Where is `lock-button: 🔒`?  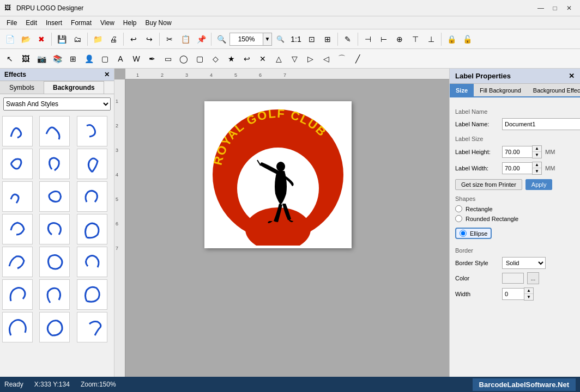 lock-button: 🔒 is located at coordinates (451, 39).